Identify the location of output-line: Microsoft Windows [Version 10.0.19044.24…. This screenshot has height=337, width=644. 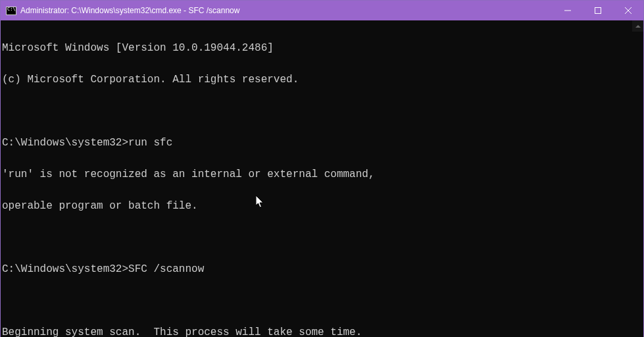
(317, 48).